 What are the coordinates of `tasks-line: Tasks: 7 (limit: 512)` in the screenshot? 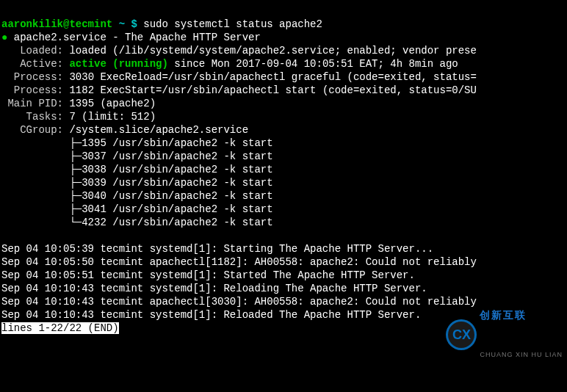 It's located at (79, 117).